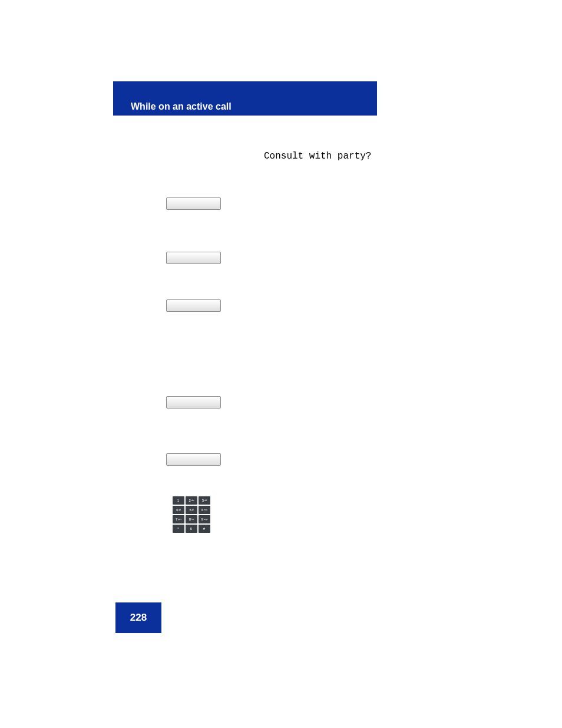 The height and width of the screenshot is (728, 562). Describe the element at coordinates (203, 510) in the screenshot. I see `key-num: 6` at that location.